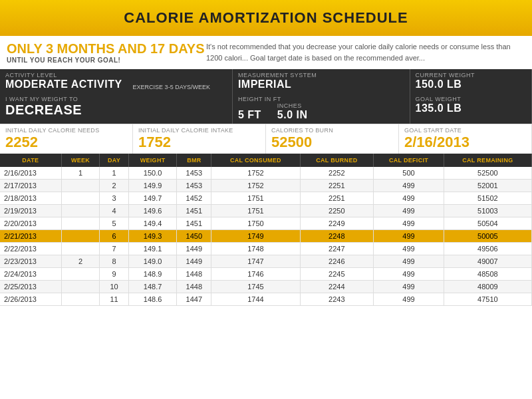  Describe the element at coordinates (487, 173) in the screenshot. I see `table-cell: 52500` at that location.